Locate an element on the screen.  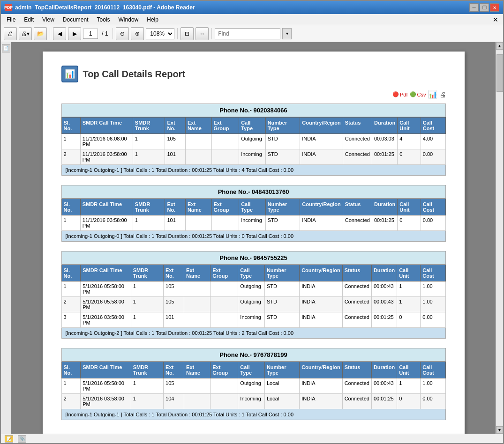
scroll-track is located at coordinates (500, 238).